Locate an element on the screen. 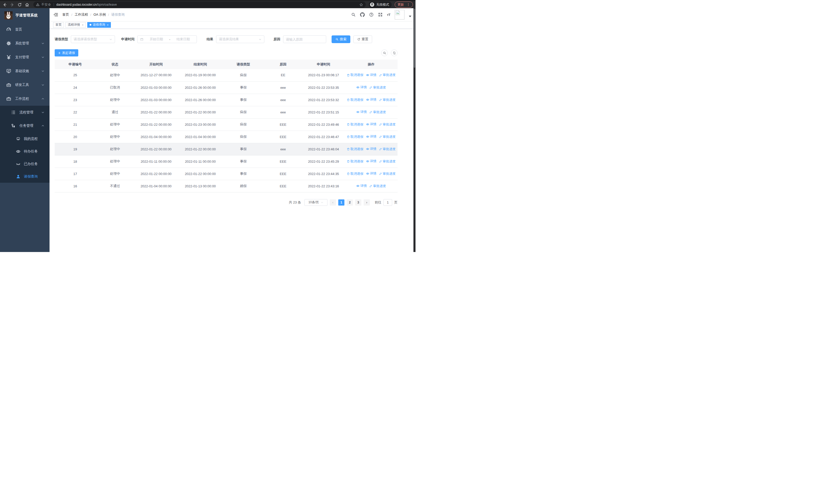 The height and width of the screenshot is (504, 831). leave-type-select: 请选择请假类型 is located at coordinates (93, 39).